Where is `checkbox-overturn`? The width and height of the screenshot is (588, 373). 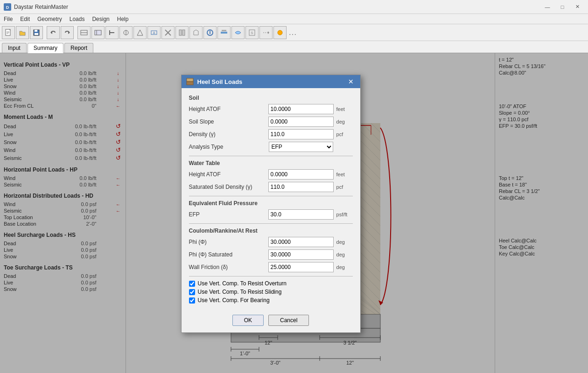
checkbox-overturn is located at coordinates (192, 283).